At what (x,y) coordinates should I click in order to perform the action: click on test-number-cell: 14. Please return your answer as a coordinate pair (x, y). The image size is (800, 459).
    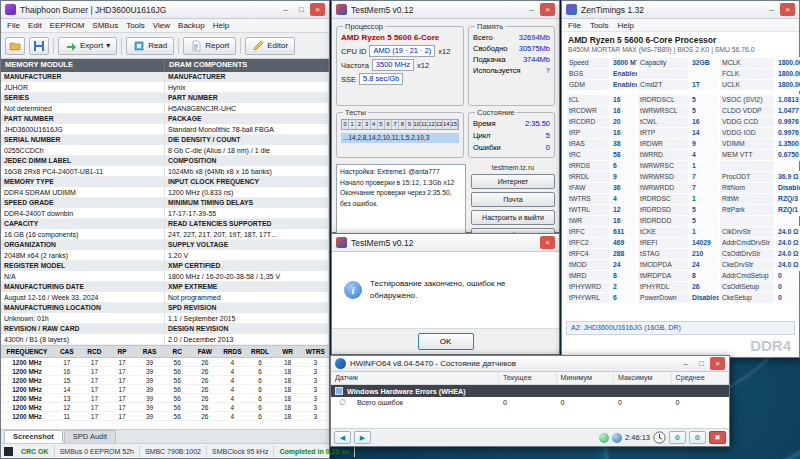
    Looking at the image, I should click on (446, 124).